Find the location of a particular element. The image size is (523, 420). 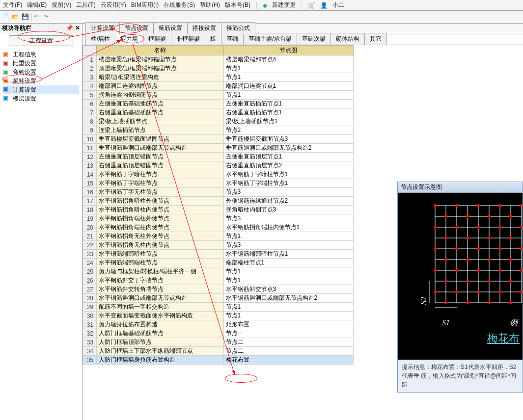

row-node: 外侧钢筋连续通过节点2 is located at coordinates (288, 201).